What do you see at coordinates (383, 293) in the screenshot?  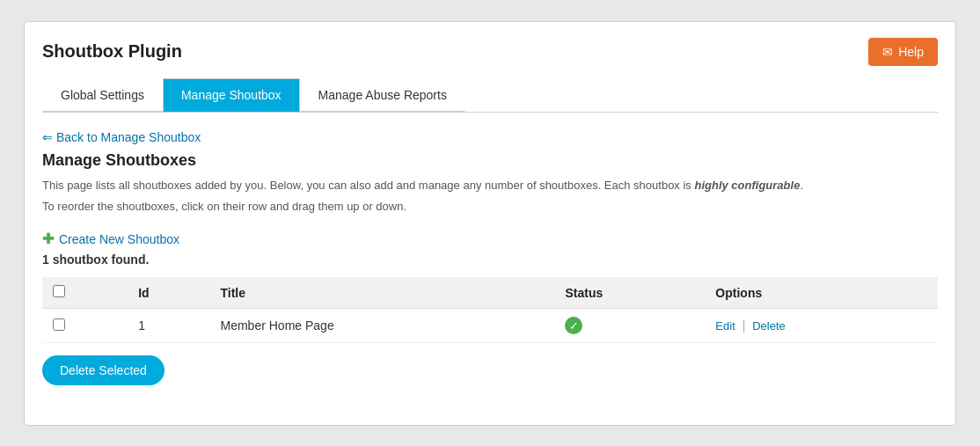 I see `col-title: Title` at bounding box center [383, 293].